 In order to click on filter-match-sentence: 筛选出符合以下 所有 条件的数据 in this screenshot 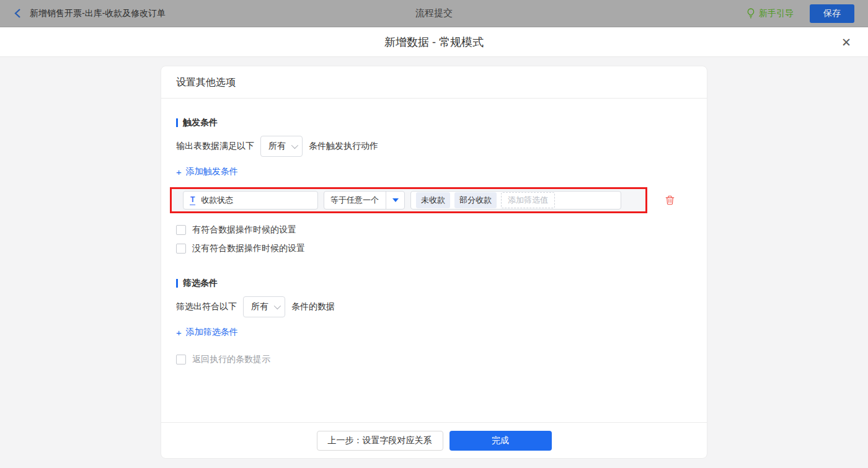, I will do `click(434, 307)`.